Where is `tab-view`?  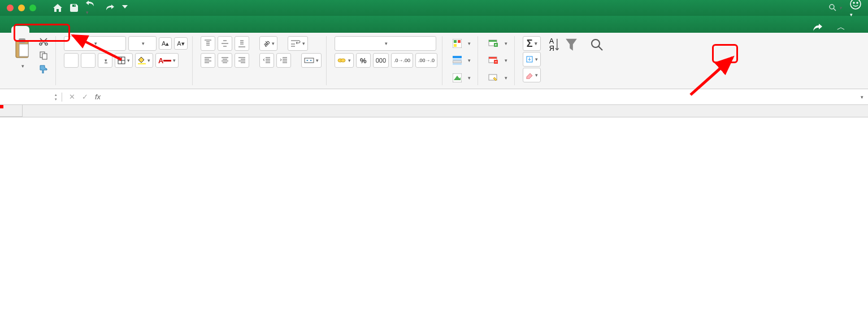 tab-view is located at coordinates (129, 29).